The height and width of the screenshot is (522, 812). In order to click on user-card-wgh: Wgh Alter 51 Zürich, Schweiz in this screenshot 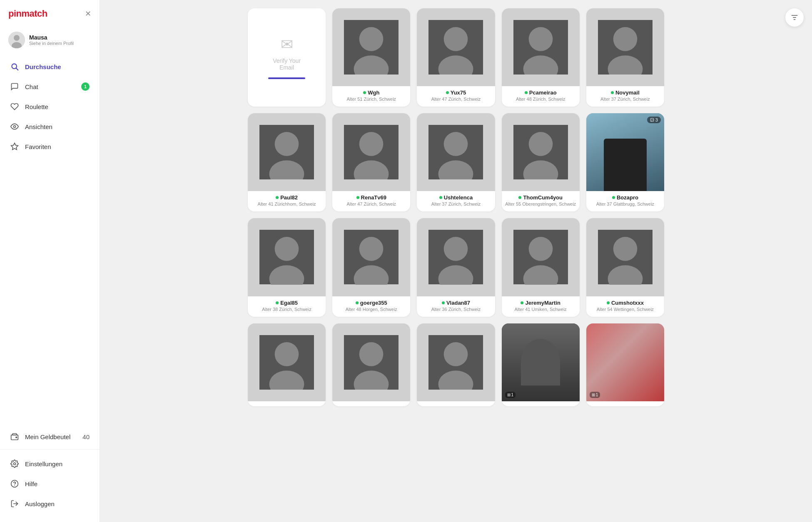, I will do `click(371, 57)`.